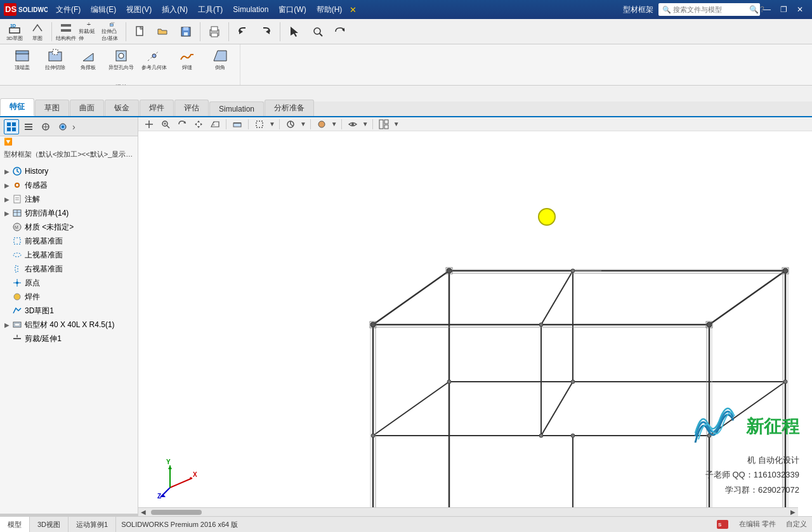  Describe the element at coordinates (143, 512) in the screenshot. I see `scroll-left-arrow: ◀` at that location.